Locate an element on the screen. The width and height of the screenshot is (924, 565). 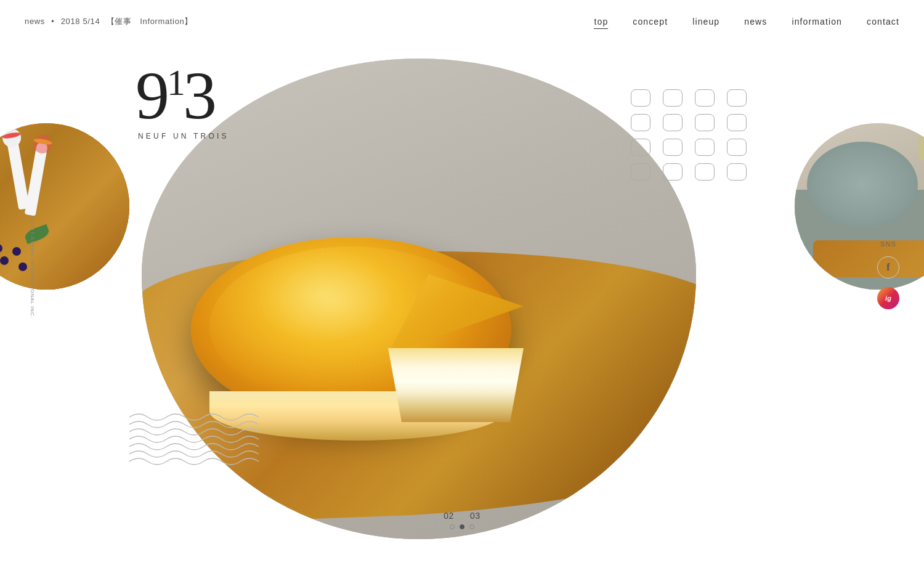
slide-counter: 02 / 03 is located at coordinates (462, 520).